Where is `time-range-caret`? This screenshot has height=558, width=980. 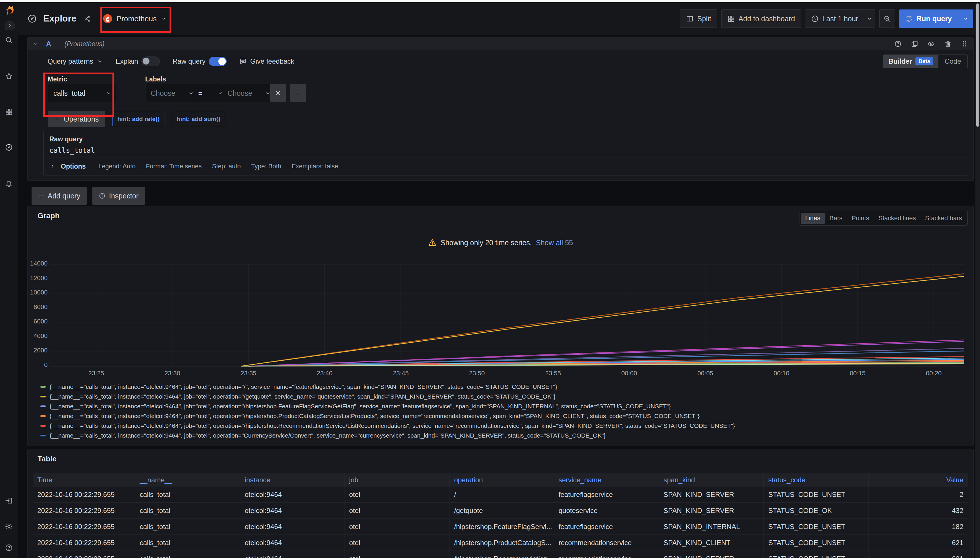 time-range-caret is located at coordinates (869, 18).